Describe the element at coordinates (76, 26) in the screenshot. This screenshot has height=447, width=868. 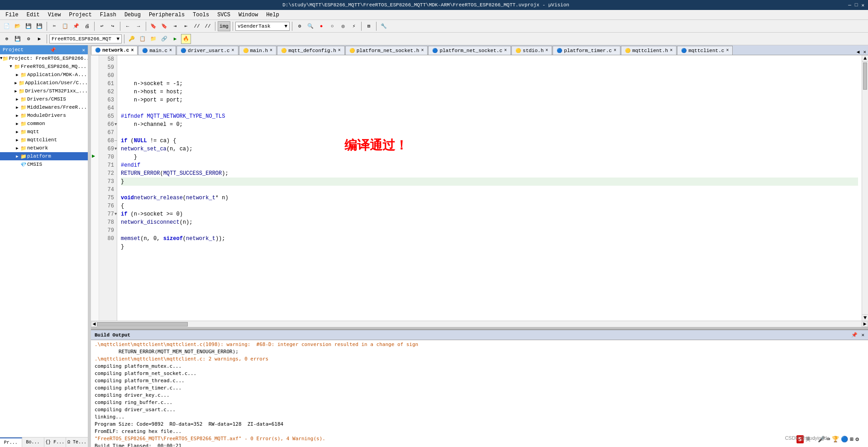
I see `paste-button: 📌` at that location.